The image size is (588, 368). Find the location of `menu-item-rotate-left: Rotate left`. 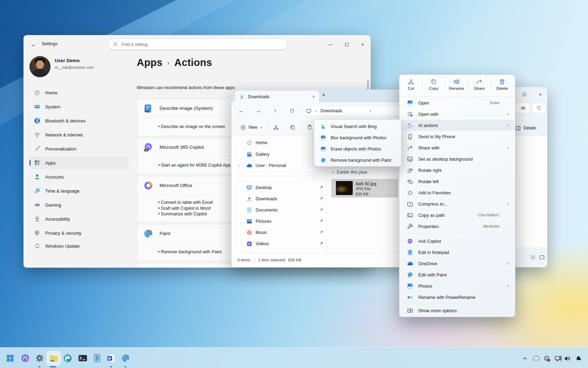

menu-item-rotate-left: Rotate left is located at coordinates (458, 181).